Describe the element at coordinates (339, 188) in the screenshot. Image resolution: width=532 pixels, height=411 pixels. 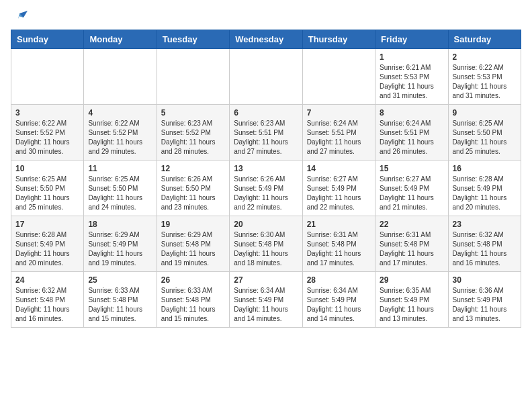
I see `calendar-cell: 14Sunrise: 6:27 AM Sunset: 5:49 PM Dayli…` at that location.